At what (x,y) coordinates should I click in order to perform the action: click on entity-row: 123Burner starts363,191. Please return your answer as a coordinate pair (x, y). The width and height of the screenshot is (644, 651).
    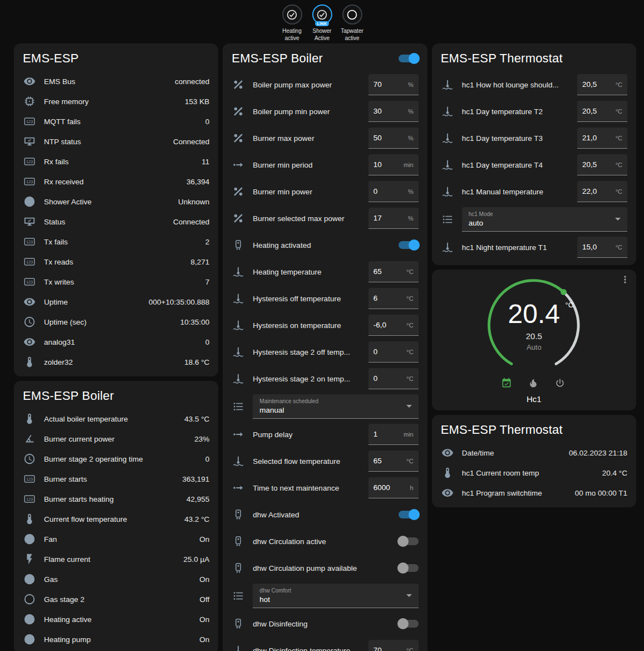
    Looking at the image, I should click on (116, 479).